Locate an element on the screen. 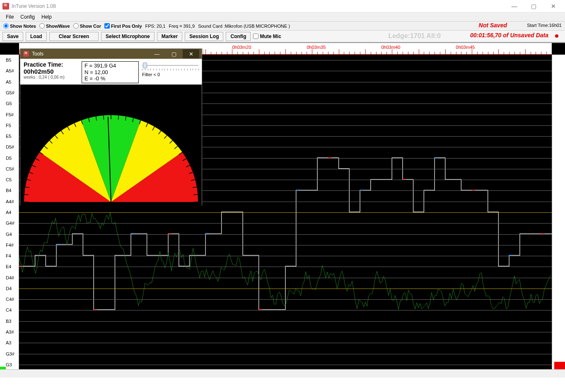 Image resolution: width=565 pixels, height=392 pixels. filter-slider is located at coordinates (170, 65).